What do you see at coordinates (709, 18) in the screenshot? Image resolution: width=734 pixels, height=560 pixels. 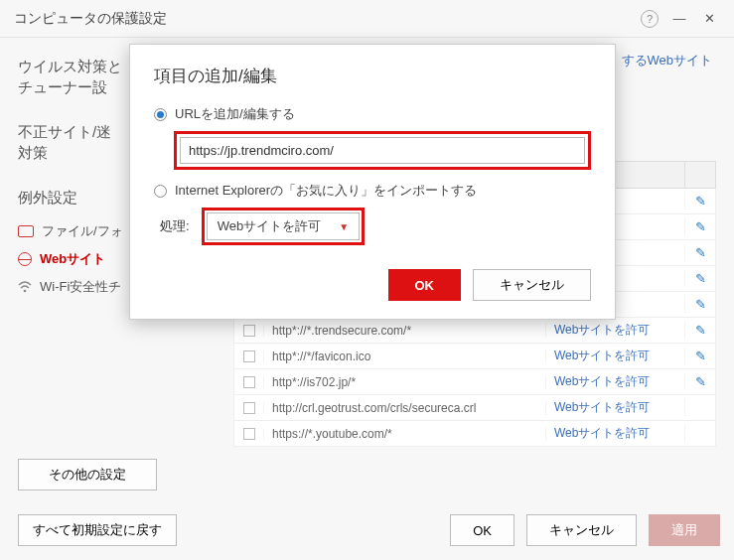 I see `close-button: ✕` at bounding box center [709, 18].